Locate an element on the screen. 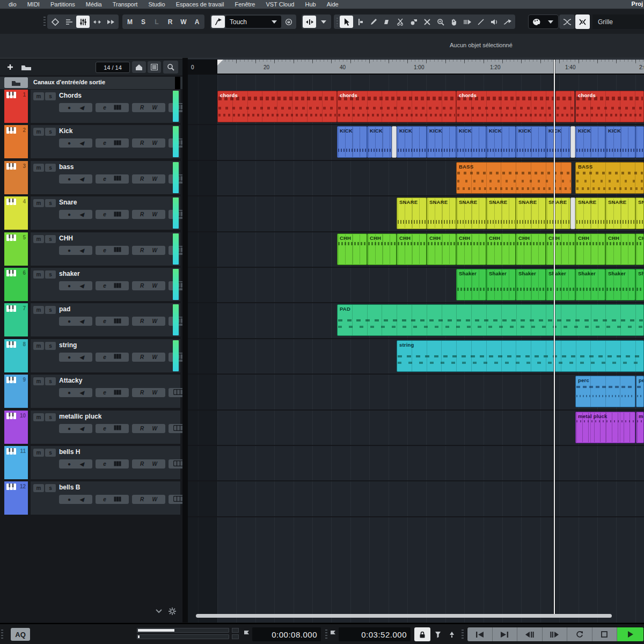 The image size is (644, 644). menu-item-partitions: Partitions is located at coordinates (63, 4).